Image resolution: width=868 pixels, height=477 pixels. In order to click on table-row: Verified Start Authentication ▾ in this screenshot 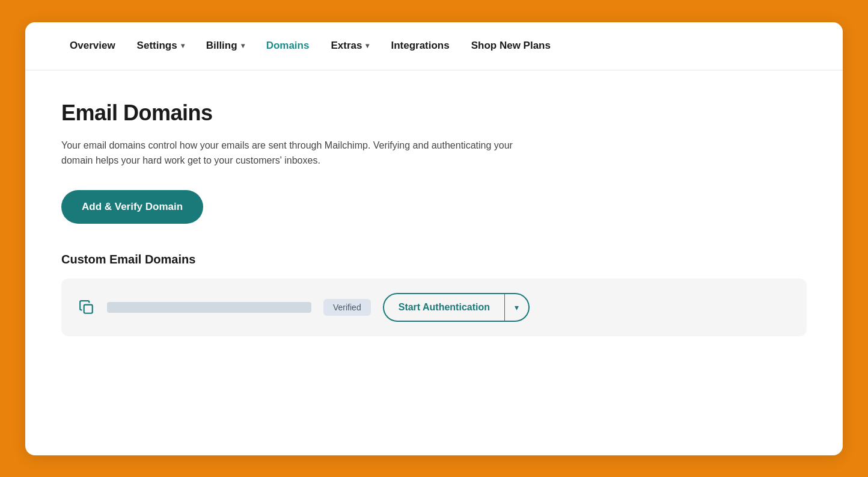, I will do `click(434, 307)`.